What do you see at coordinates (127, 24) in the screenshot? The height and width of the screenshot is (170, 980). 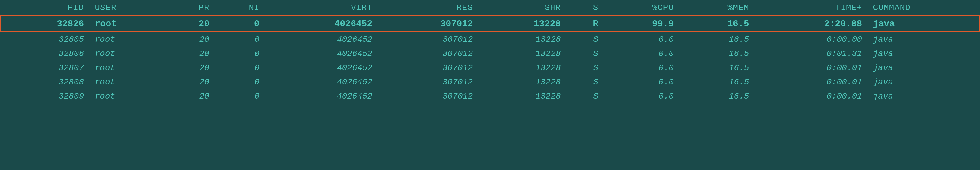 I see `user-value-highlighted: root` at bounding box center [127, 24].